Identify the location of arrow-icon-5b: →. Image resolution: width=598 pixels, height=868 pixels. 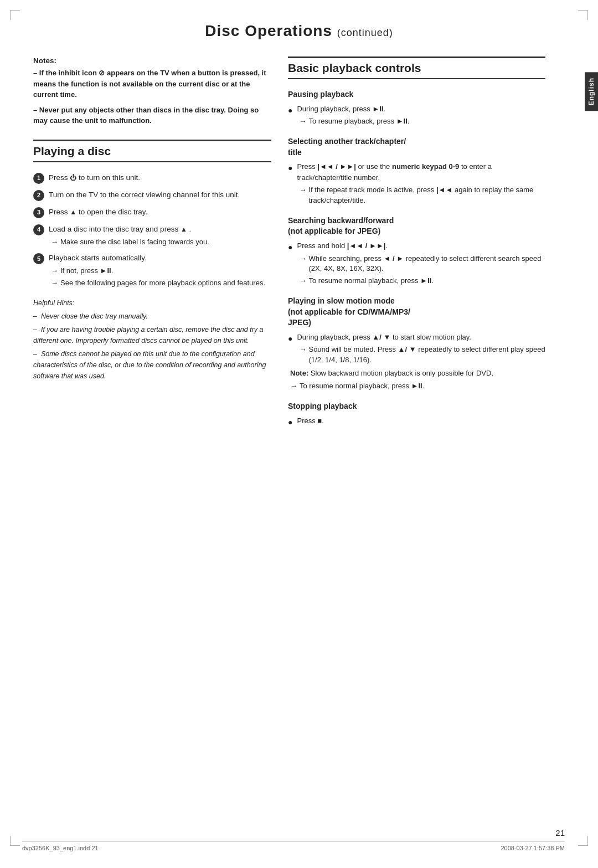
(54, 283).